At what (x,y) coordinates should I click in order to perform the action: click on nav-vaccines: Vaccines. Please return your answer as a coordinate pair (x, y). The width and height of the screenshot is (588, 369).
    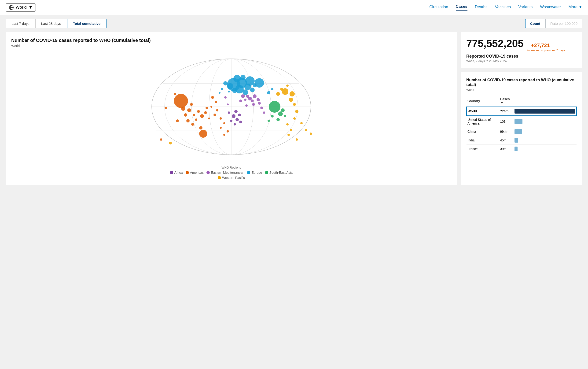
    Looking at the image, I should click on (503, 7).